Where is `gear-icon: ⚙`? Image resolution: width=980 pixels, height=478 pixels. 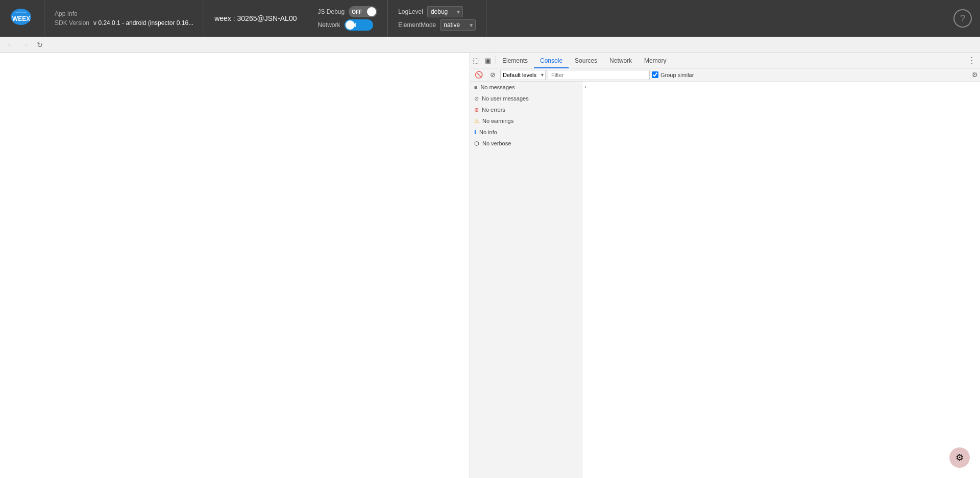 gear-icon: ⚙ is located at coordinates (975, 74).